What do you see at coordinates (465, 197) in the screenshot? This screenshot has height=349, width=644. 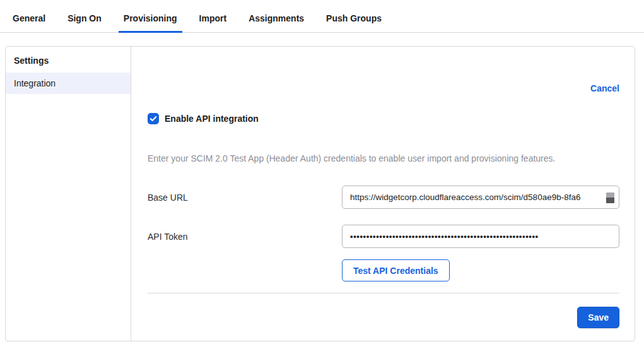 I see `base-url-value: https://widgetcorp.cloudflareaccess.com/…` at bounding box center [465, 197].